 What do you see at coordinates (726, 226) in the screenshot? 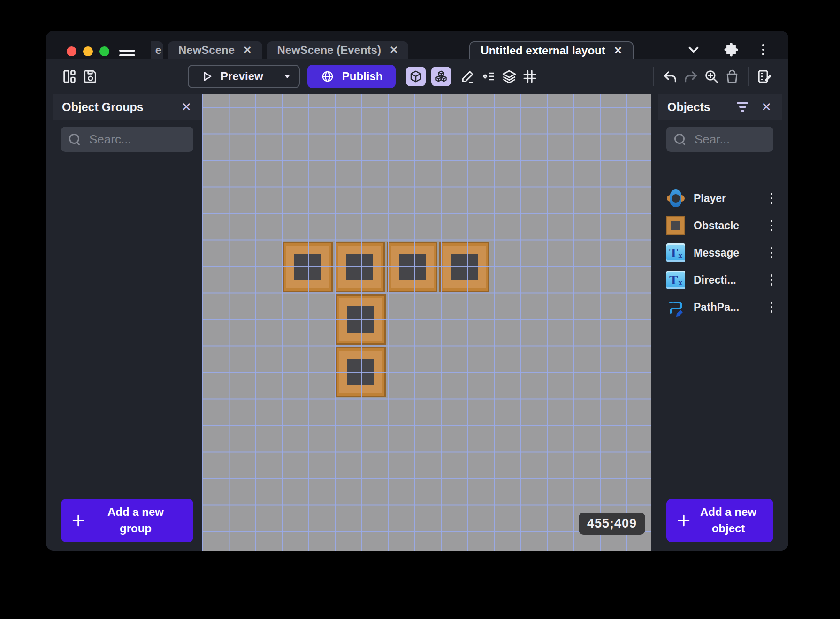
I see `object-label: Obstacle` at bounding box center [726, 226].